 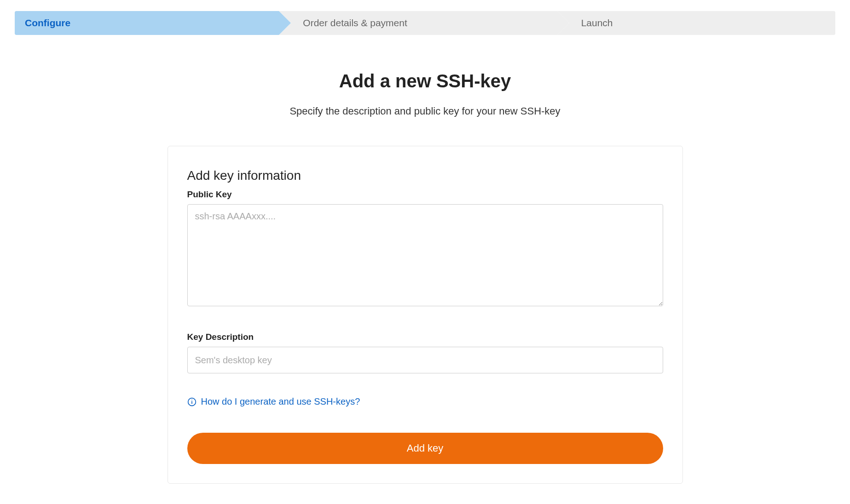 I want to click on key-description-label: Key Description, so click(x=425, y=337).